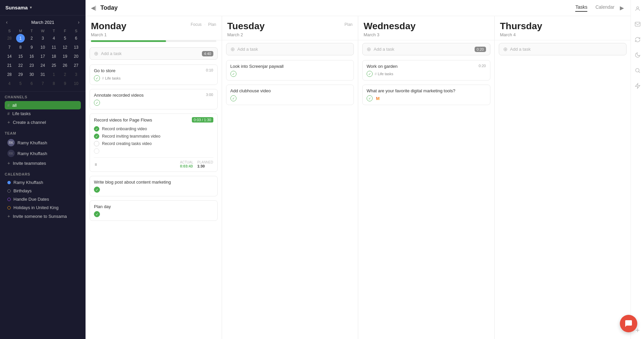 The image size is (644, 339). I want to click on cal-day-cell: 27, so click(76, 65).